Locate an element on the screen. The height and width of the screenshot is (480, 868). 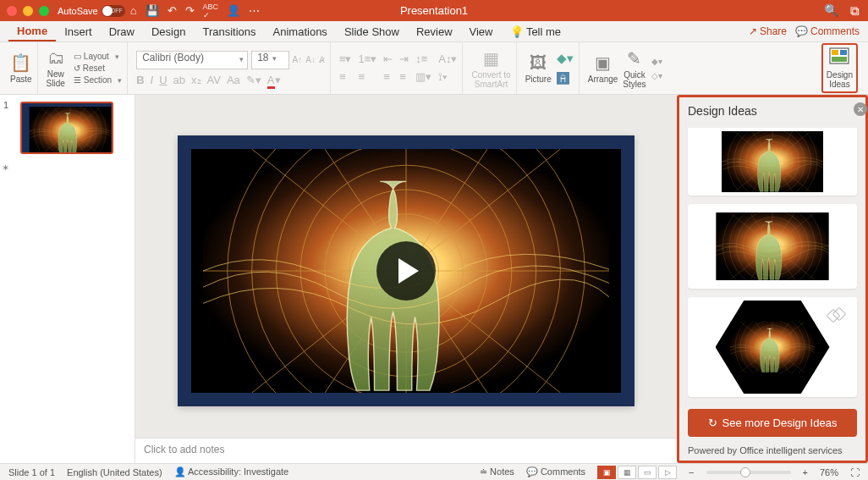
autosave-label: AutoSave is located at coordinates (78, 11).